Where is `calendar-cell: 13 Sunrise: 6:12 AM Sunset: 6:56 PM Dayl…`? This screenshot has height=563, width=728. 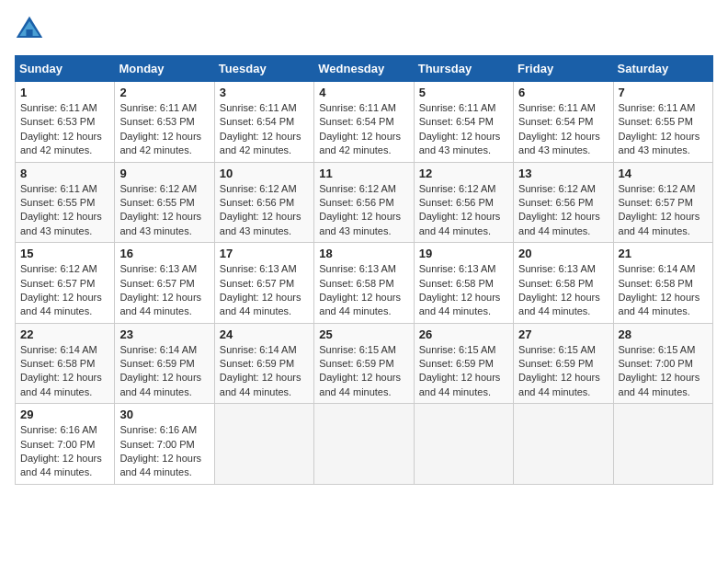 calendar-cell: 13 Sunrise: 6:12 AM Sunset: 6:56 PM Dayl… is located at coordinates (563, 202).